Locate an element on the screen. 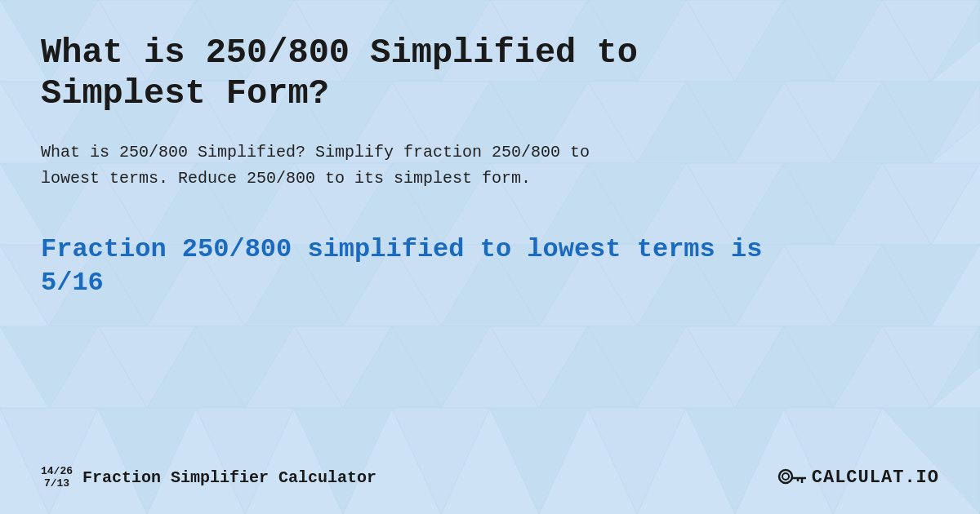  fraction-display: 14/26 7/13 is located at coordinates (57, 478).